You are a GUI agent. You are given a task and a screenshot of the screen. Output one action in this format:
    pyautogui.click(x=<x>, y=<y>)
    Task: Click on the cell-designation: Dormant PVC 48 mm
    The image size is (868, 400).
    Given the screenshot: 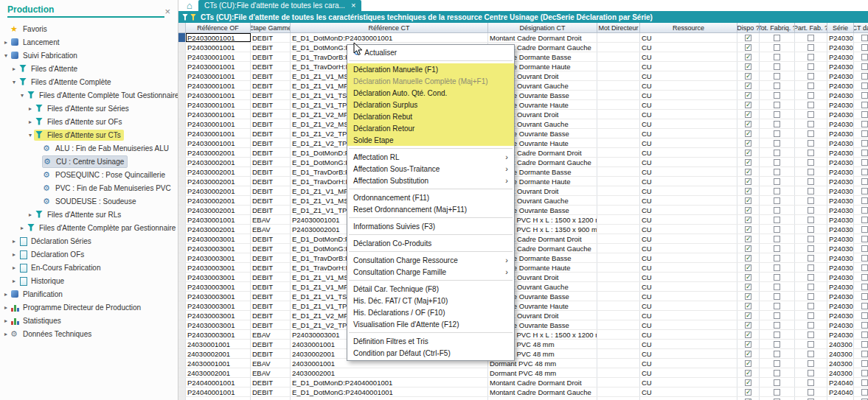 What is the action you would take?
    pyautogui.click(x=543, y=373)
    